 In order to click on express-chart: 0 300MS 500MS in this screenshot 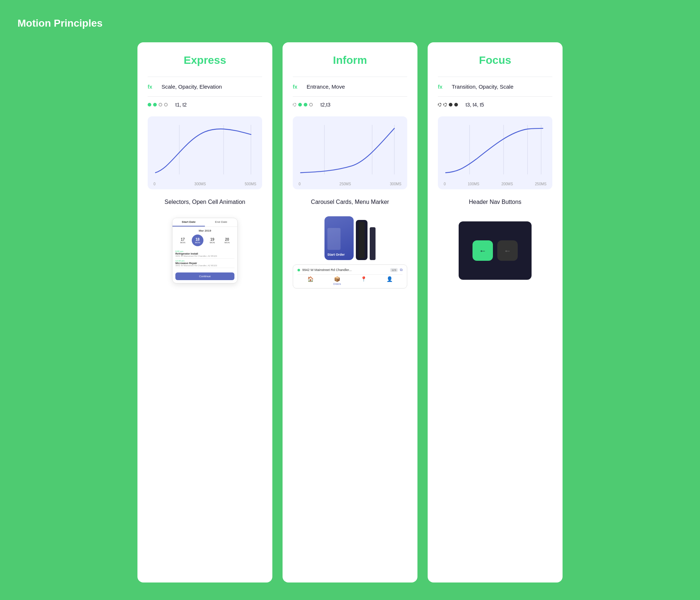, I will do `click(205, 153)`.